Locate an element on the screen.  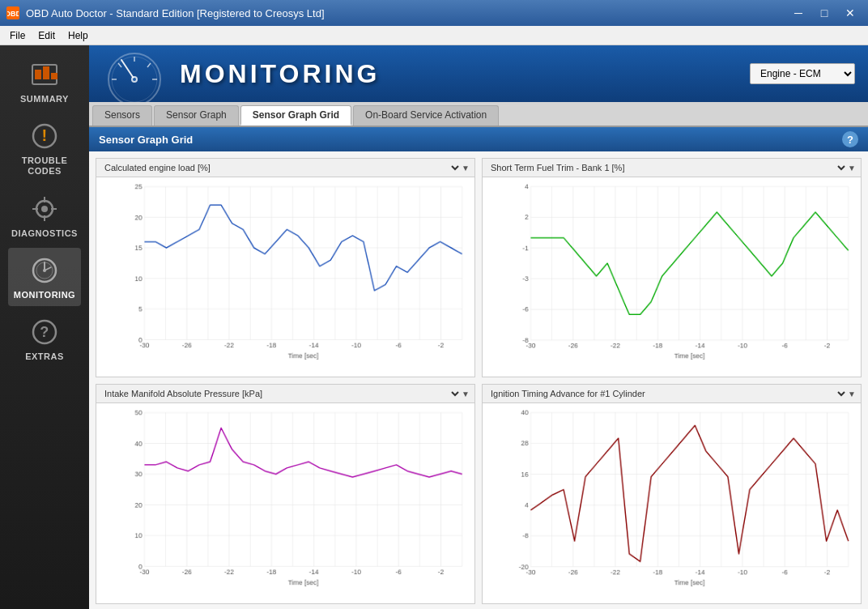
menu-file: File is located at coordinates (18, 36).